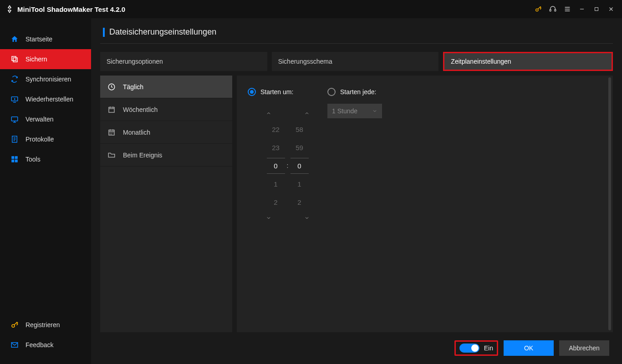 The height and width of the screenshot is (364, 622). I want to click on schedule-enable-toggle-wrap: Ein, so click(476, 348).